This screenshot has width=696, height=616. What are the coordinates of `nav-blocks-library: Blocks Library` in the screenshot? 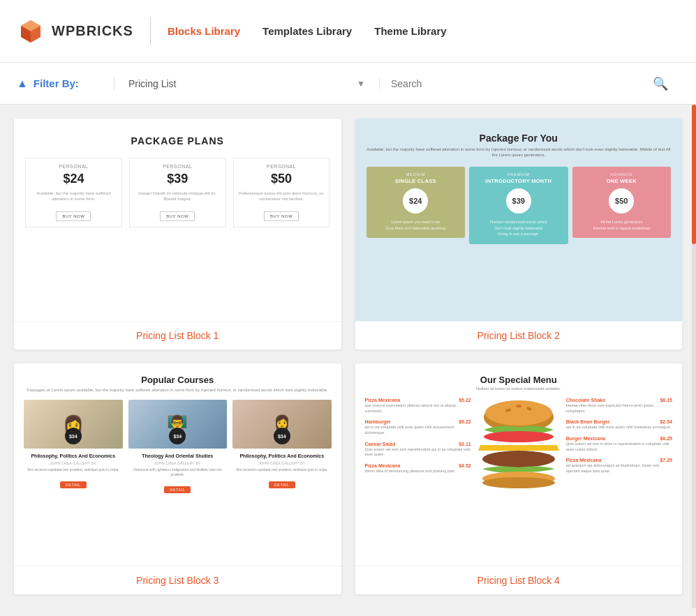 It's located at (204, 31).